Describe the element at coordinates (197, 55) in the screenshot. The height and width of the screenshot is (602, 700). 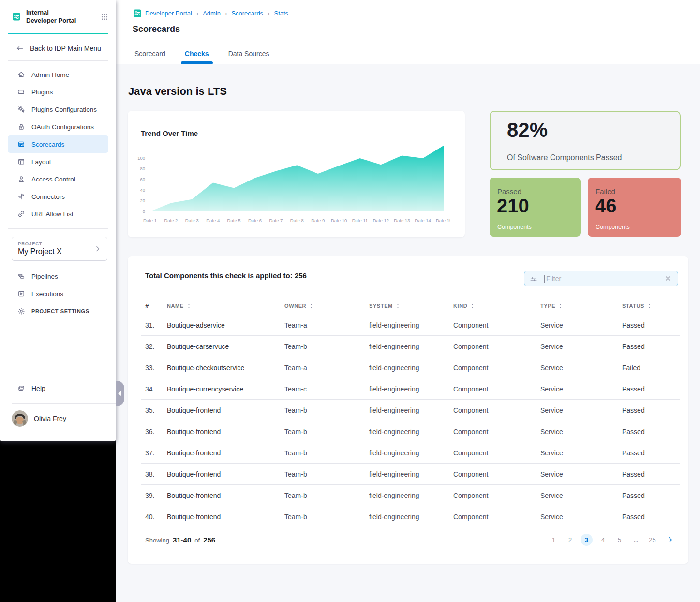
I see `tab-checks: Checks` at that location.